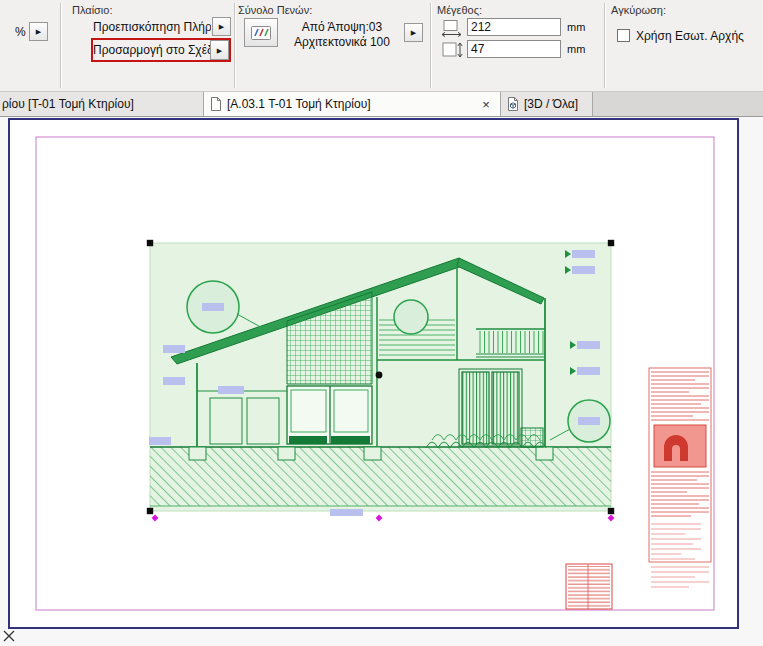  Describe the element at coordinates (514, 49) in the screenshot. I see `height-input` at that location.